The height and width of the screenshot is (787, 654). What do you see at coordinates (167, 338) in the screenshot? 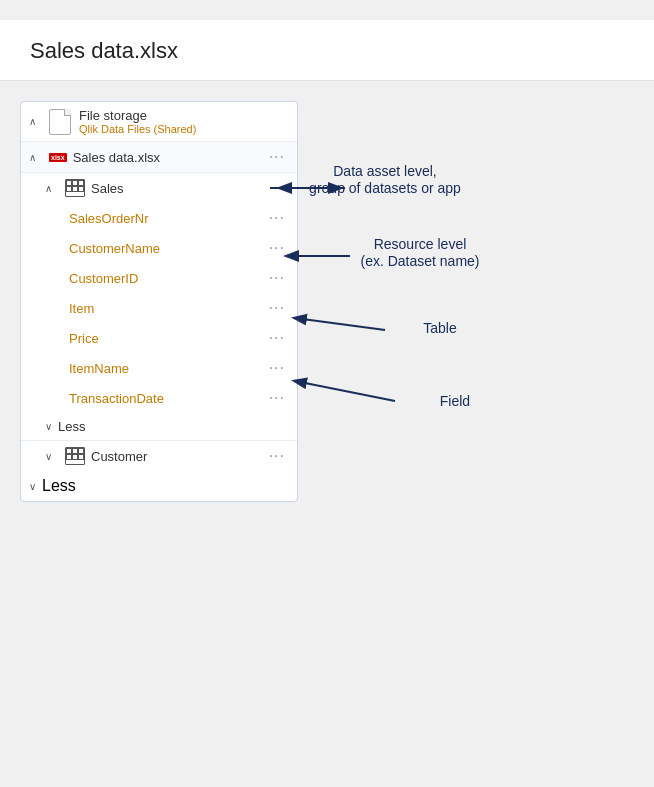
I see `field-price-label: Price` at bounding box center [167, 338].